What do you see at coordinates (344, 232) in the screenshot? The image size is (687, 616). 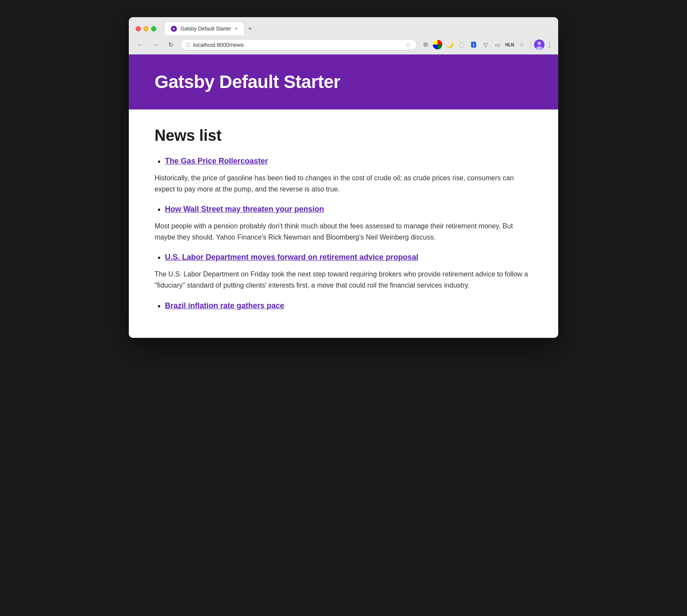 I see `news-item-excerpt: Most people with a pension probably don'…` at bounding box center [344, 232].